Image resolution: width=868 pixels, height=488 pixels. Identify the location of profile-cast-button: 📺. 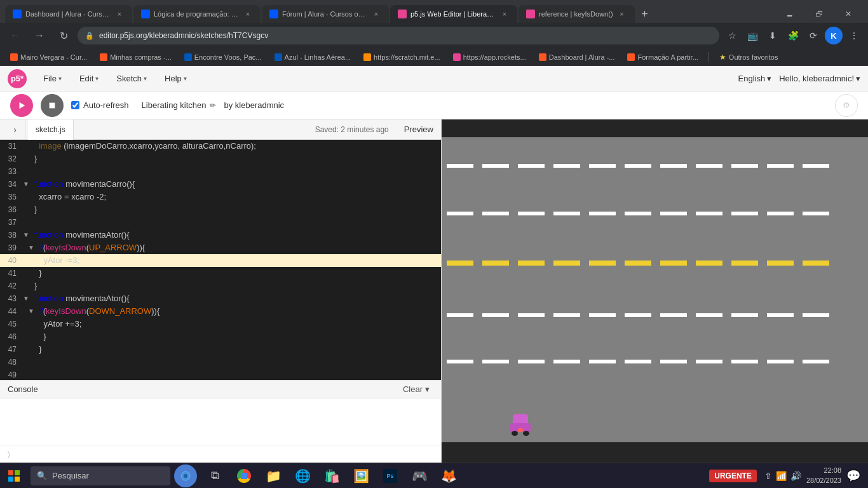
(752, 36).